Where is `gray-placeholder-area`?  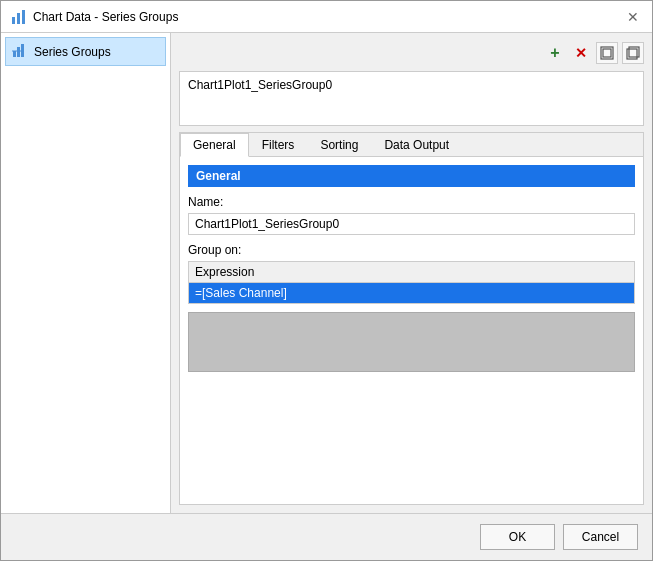 gray-placeholder-area is located at coordinates (412, 342).